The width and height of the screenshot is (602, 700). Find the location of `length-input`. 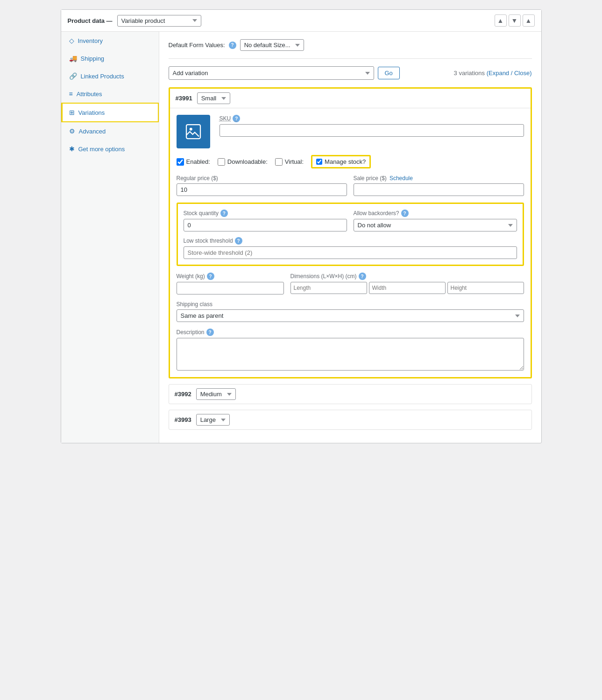

length-input is located at coordinates (329, 288).